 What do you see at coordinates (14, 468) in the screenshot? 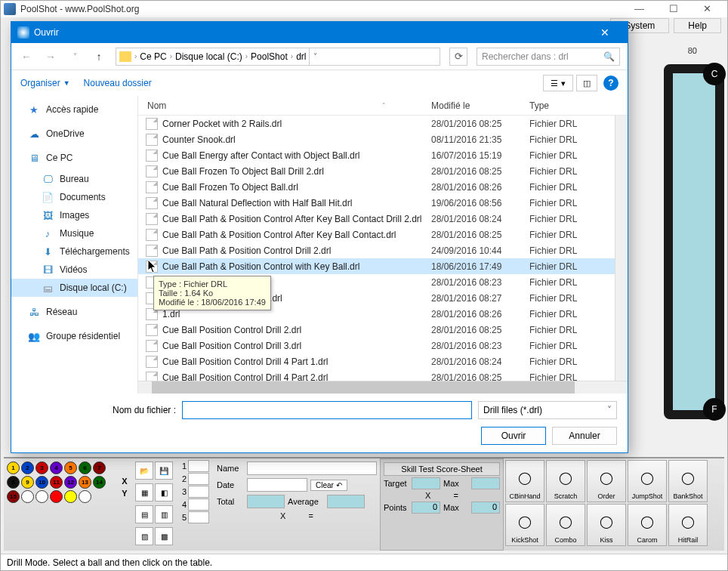
I see `ball-1: 1` at bounding box center [14, 468].